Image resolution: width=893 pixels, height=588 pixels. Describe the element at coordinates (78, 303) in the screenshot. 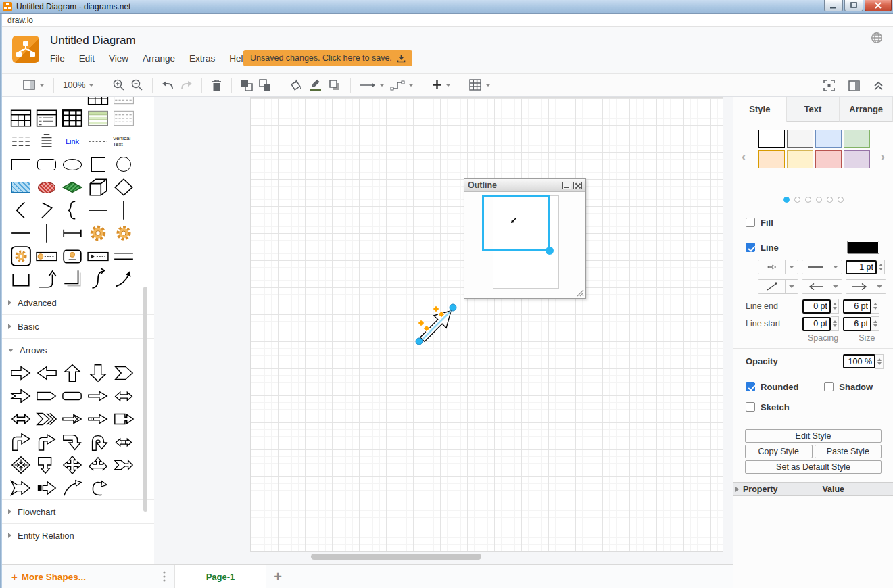

I see `section-advanced: Advanced` at that location.